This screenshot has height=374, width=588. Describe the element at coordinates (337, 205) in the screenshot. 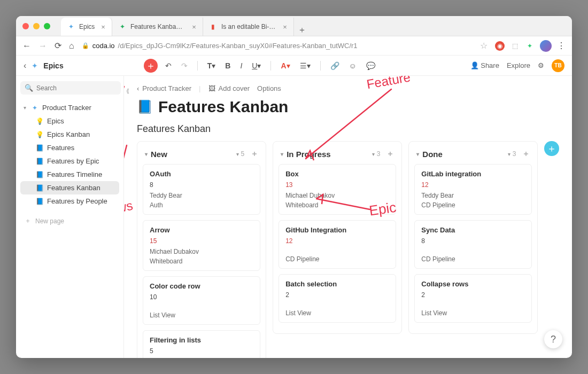

I see `card-tag: Whiteboard` at that location.